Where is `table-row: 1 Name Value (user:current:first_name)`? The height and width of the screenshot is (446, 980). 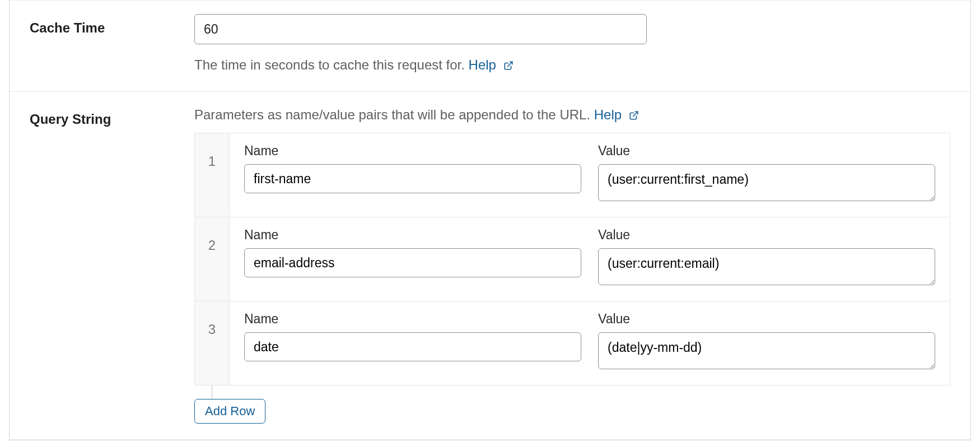 table-row: 1 Name Value (user:current:first_name) is located at coordinates (572, 175).